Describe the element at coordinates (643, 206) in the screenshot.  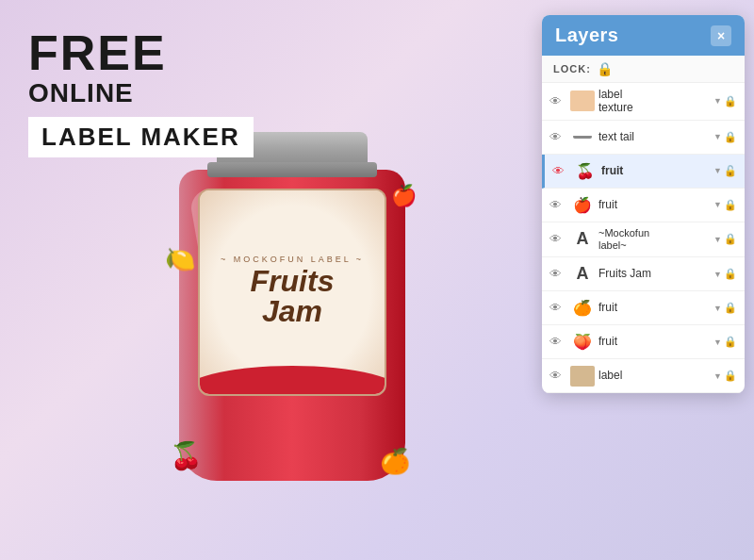
I see `layer-item: 👁 🍎 fruit ▼ 🔒` at that location.